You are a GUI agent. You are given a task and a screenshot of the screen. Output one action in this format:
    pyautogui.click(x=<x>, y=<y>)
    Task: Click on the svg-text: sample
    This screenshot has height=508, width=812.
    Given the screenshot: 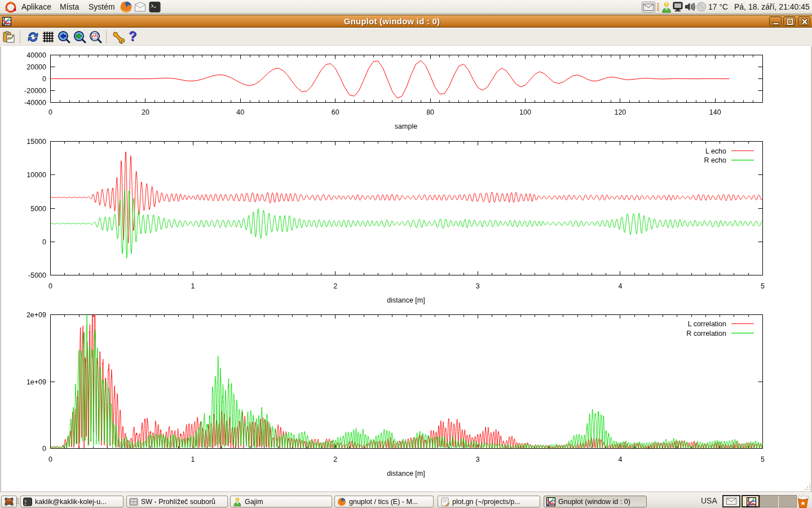 What is the action you would take?
    pyautogui.click(x=406, y=126)
    